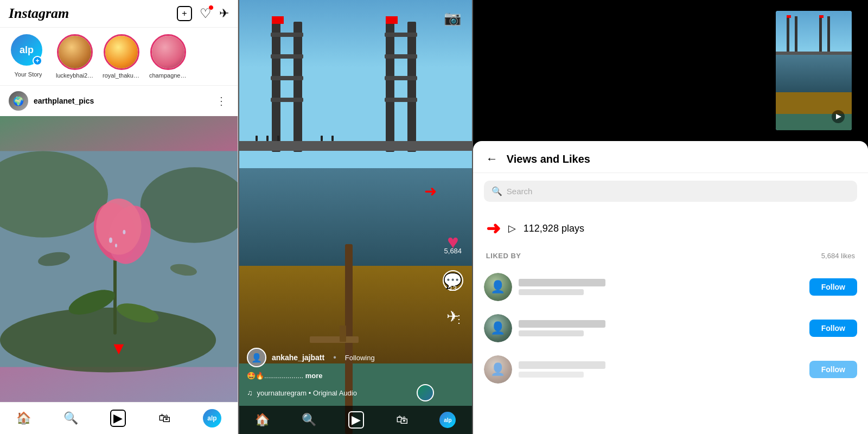 This screenshot has width=868, height=434. I want to click on follow-button-1: Follow, so click(833, 287).